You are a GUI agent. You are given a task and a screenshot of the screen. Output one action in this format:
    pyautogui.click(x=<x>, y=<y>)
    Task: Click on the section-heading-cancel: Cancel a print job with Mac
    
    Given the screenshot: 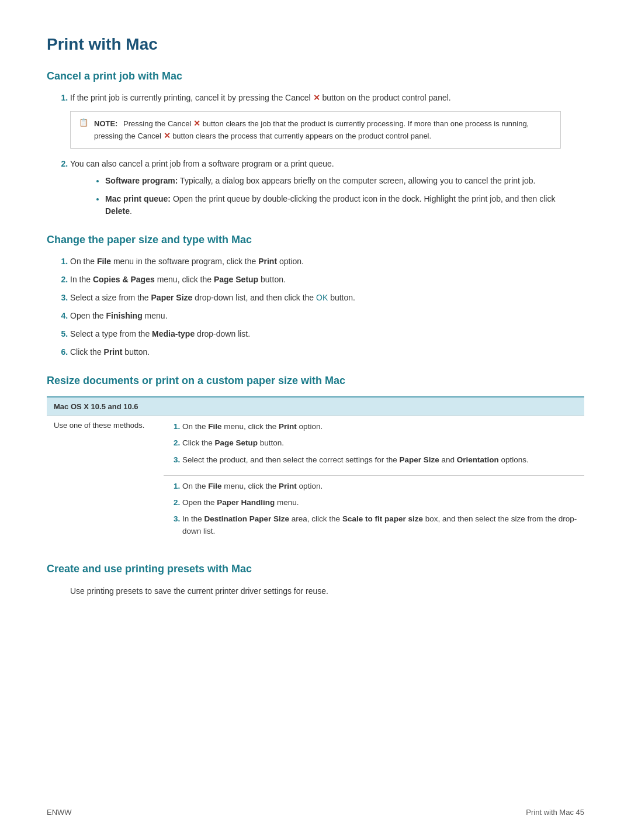 What is the action you would take?
    pyautogui.click(x=316, y=76)
    